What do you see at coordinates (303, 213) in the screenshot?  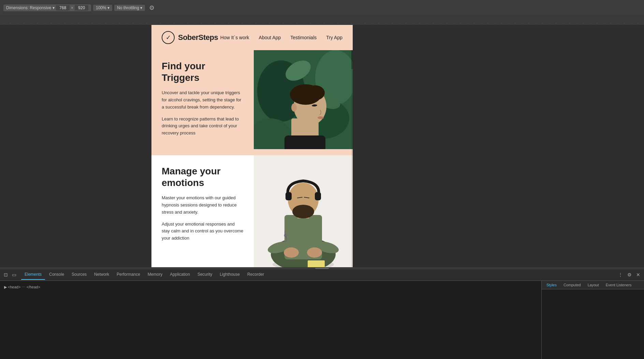 I see `emotions-image-svg` at bounding box center [303, 213].